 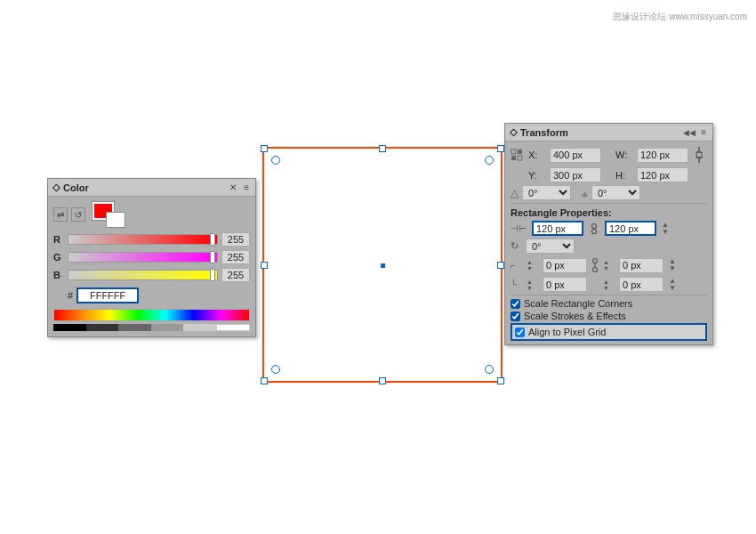 What do you see at coordinates (382, 265) in the screenshot?
I see `center-handle` at bounding box center [382, 265].